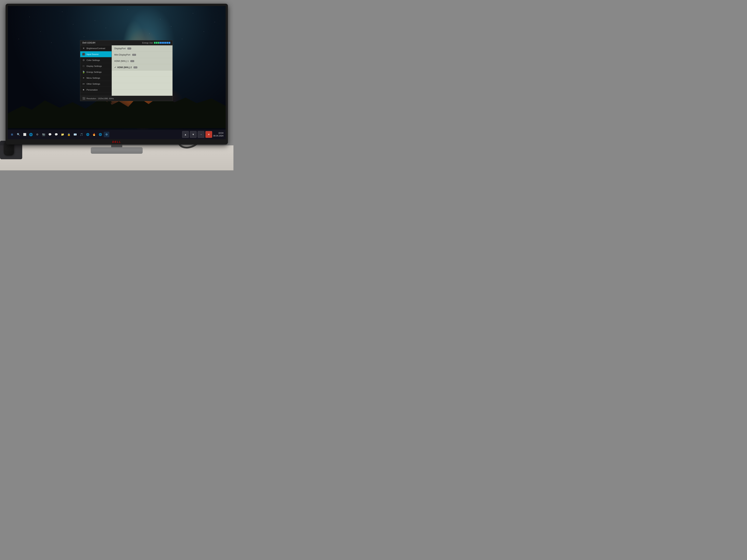 The image size is (747, 560). What do you see at coordinates (31, 134) in the screenshot?
I see `edge-icon: 🌐` at bounding box center [31, 134].